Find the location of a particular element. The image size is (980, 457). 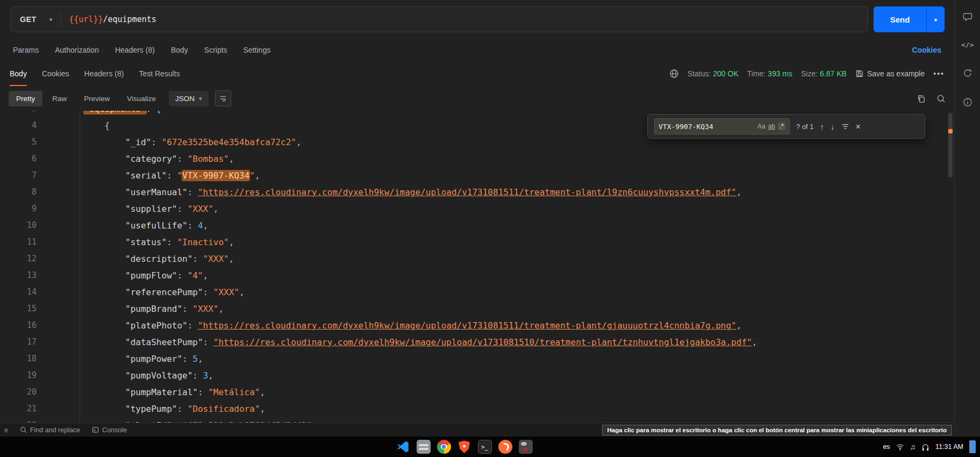

code-token: 5 is located at coordinates (195, 359).